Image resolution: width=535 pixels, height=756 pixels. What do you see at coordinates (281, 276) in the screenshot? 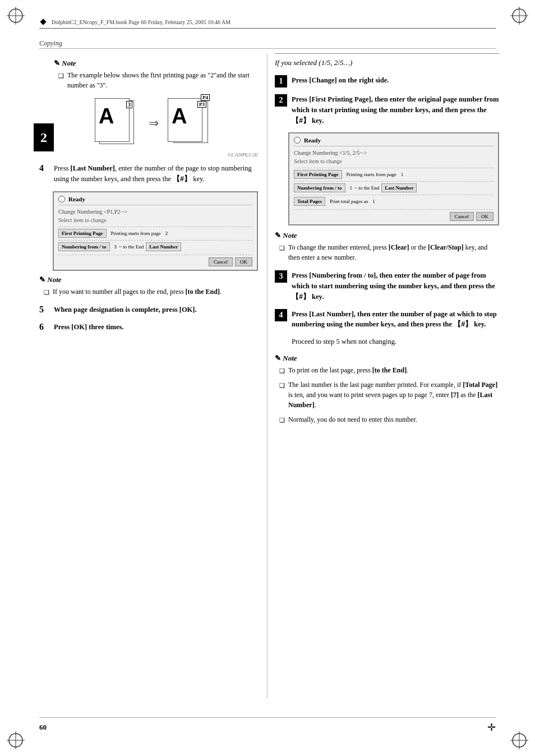
I see `step-3-right-num: 3` at bounding box center [281, 276].